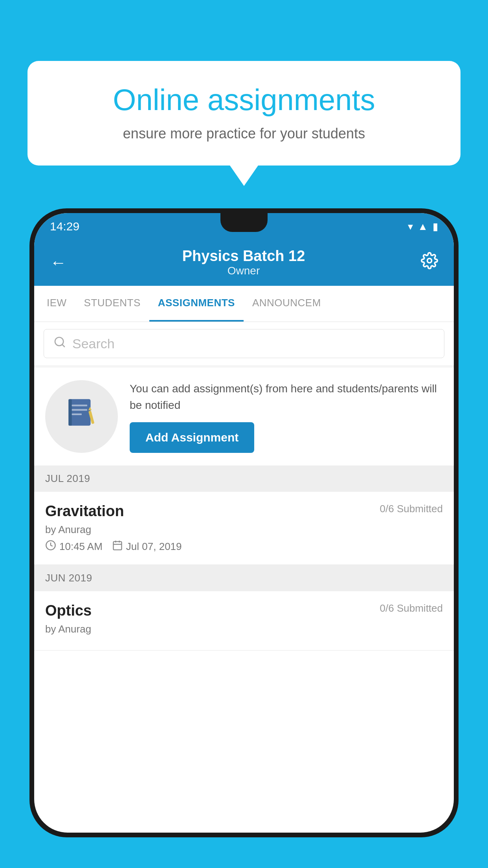  What do you see at coordinates (81, 546) in the screenshot?
I see `assignment-time-value: 10:45 AM` at bounding box center [81, 546].